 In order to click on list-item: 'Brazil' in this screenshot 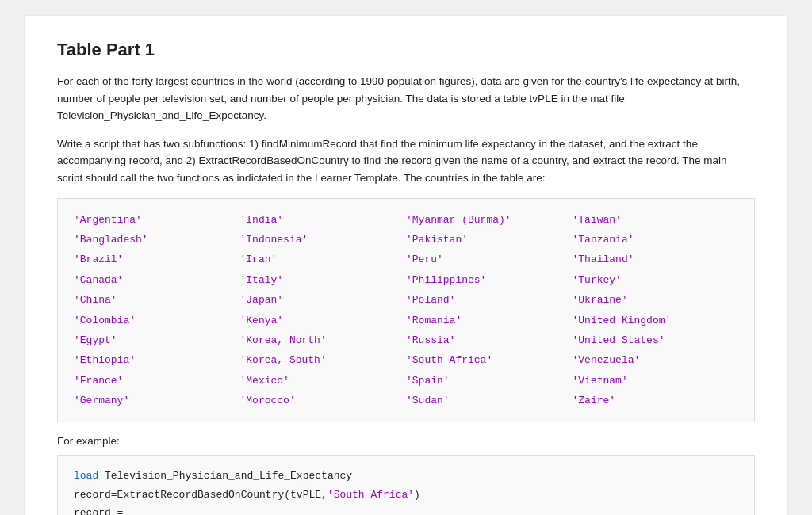, I will do `click(157, 260)`.